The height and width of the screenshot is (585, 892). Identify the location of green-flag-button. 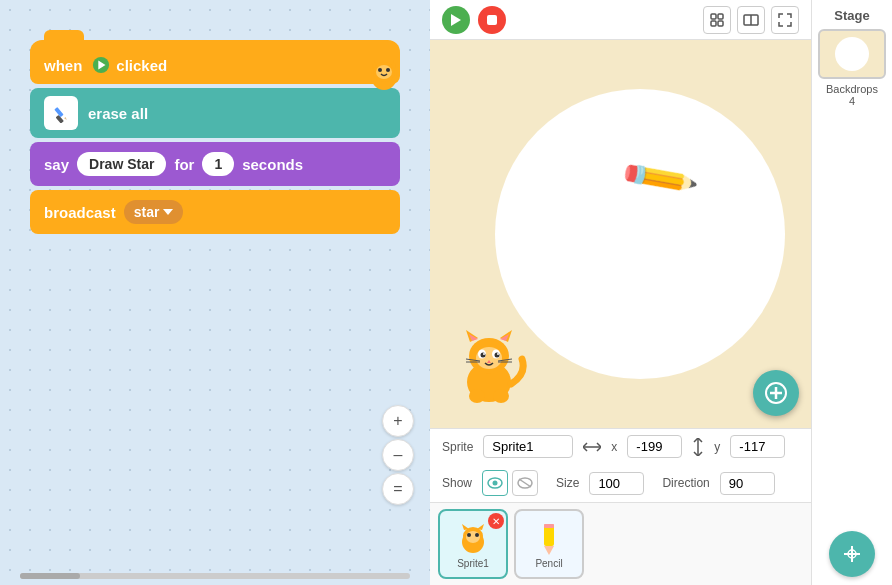
(456, 20).